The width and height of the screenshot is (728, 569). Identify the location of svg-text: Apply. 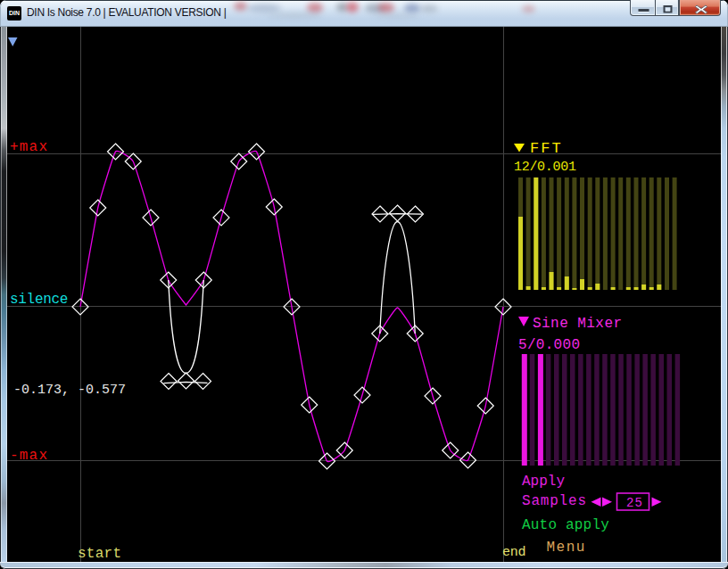
(543, 482).